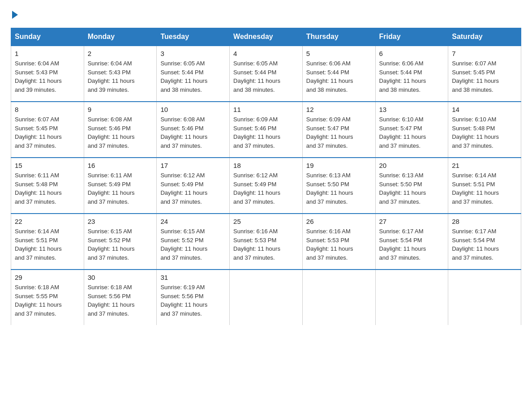 Image resolution: width=532 pixels, height=411 pixels. I want to click on day-number: 15, so click(47, 166).